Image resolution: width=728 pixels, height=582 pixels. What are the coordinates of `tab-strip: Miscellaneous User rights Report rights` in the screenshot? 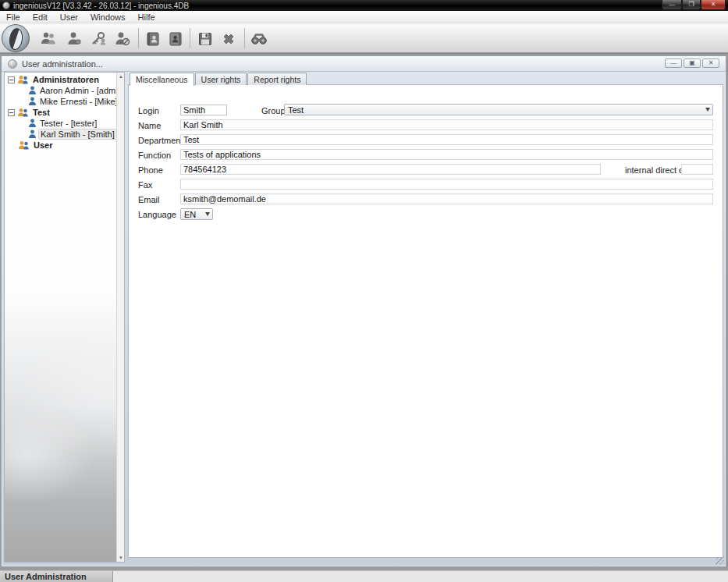 It's located at (218, 79).